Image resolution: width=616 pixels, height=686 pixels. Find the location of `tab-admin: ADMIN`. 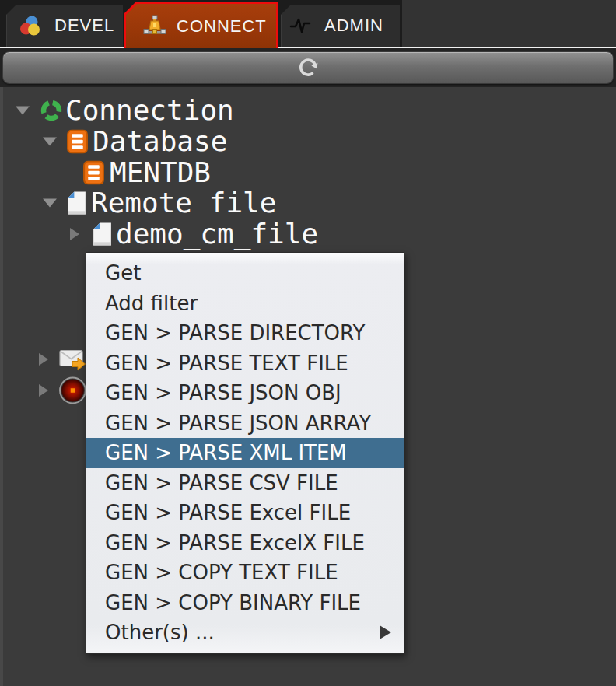

tab-admin: ADMIN is located at coordinates (341, 26).